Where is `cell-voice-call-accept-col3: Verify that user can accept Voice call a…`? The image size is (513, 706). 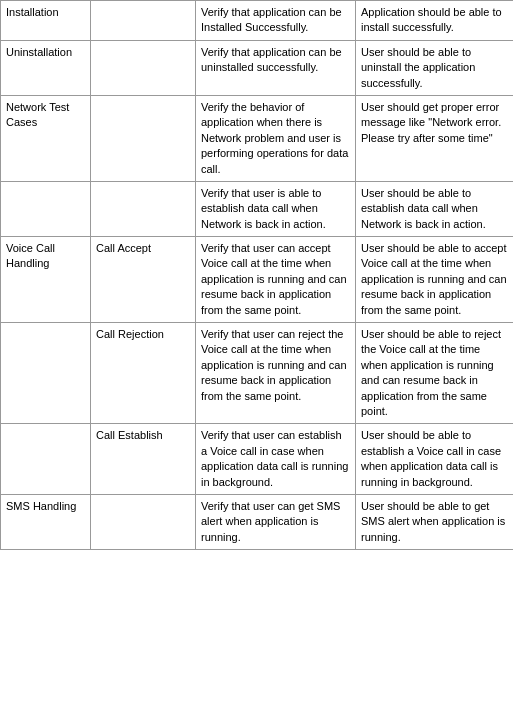 cell-voice-call-accept-col3: Verify that user can accept Voice call a… is located at coordinates (276, 280).